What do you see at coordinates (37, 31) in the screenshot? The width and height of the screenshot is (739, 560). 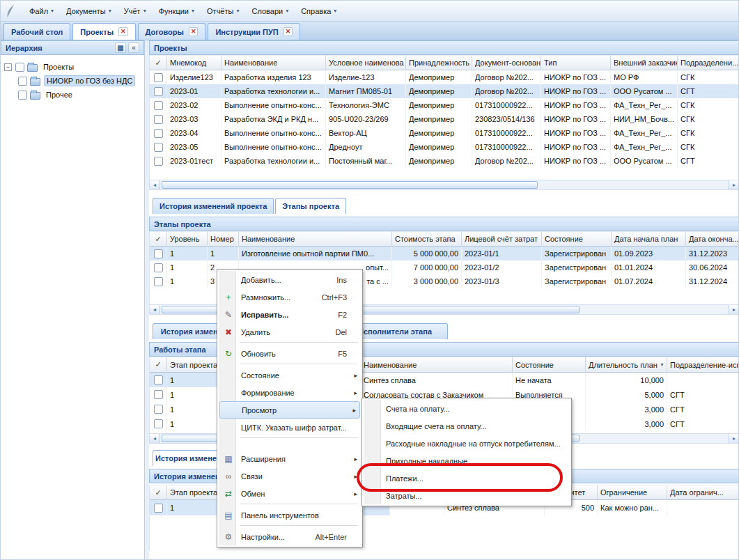 I see `main-tab: Рабочий стол` at bounding box center [37, 31].